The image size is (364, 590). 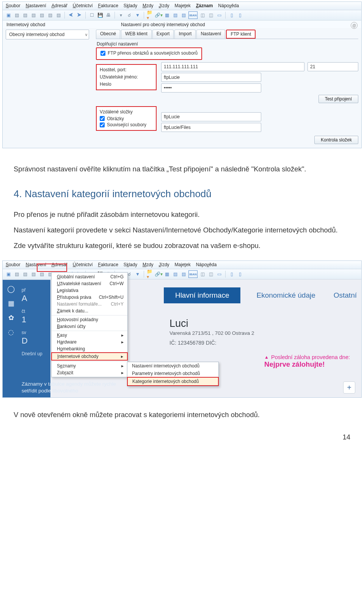 What do you see at coordinates (11, 303) in the screenshot?
I see `calendar-icon: ▦` at bounding box center [11, 303].